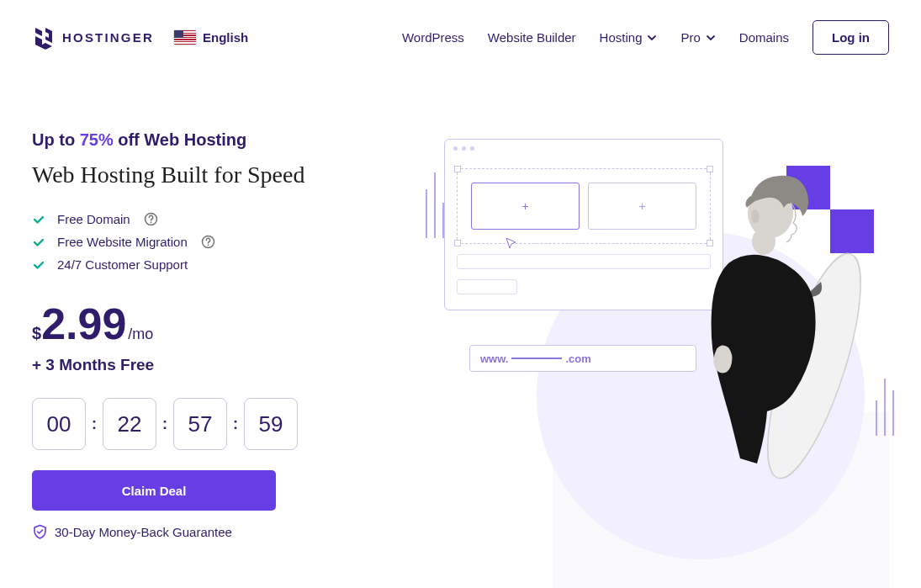 This screenshot has height=588, width=921. Describe the element at coordinates (755, 324) in the screenshot. I see `person-illustration` at that location.